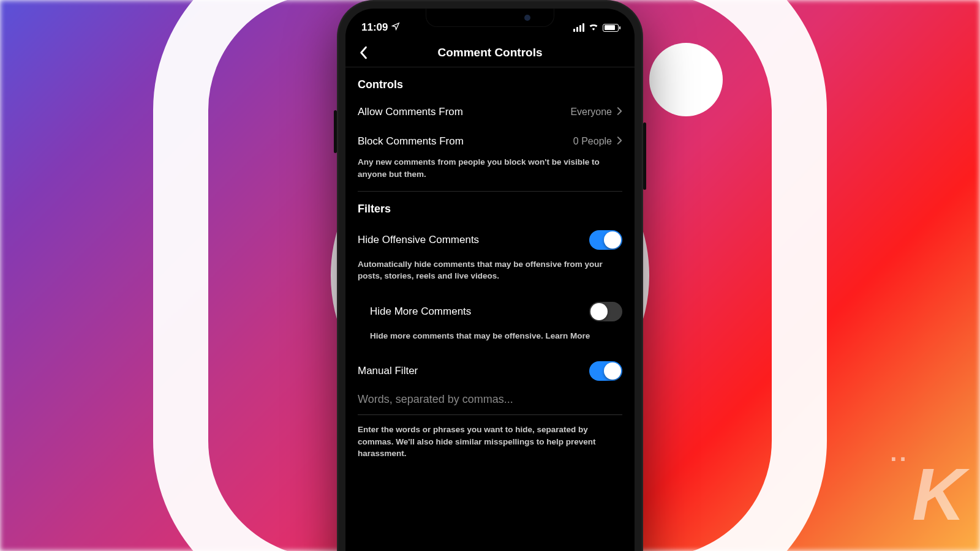  What do you see at coordinates (606, 240) in the screenshot?
I see `hide-offensive-toggle` at bounding box center [606, 240].